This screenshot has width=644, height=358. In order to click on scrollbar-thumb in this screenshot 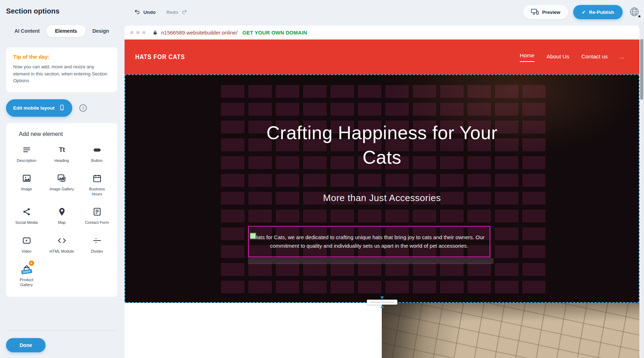, I will do `click(642, 69)`.